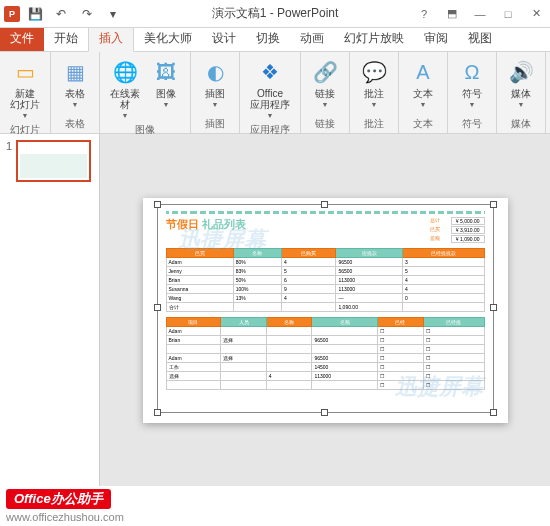  What do you see at coordinates (75, 123) in the screenshot?
I see `group-label: 表格` at bounding box center [75, 123].